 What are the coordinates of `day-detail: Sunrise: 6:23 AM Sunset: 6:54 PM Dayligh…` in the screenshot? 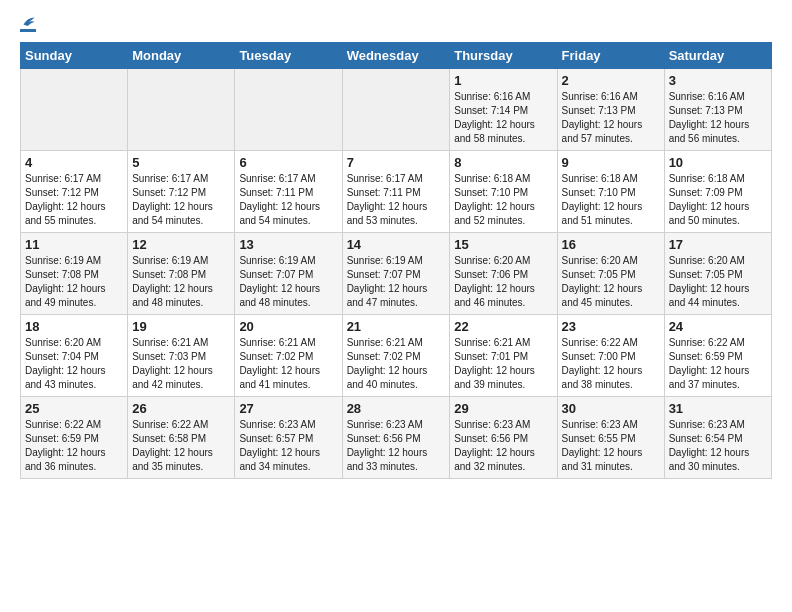 It's located at (718, 446).